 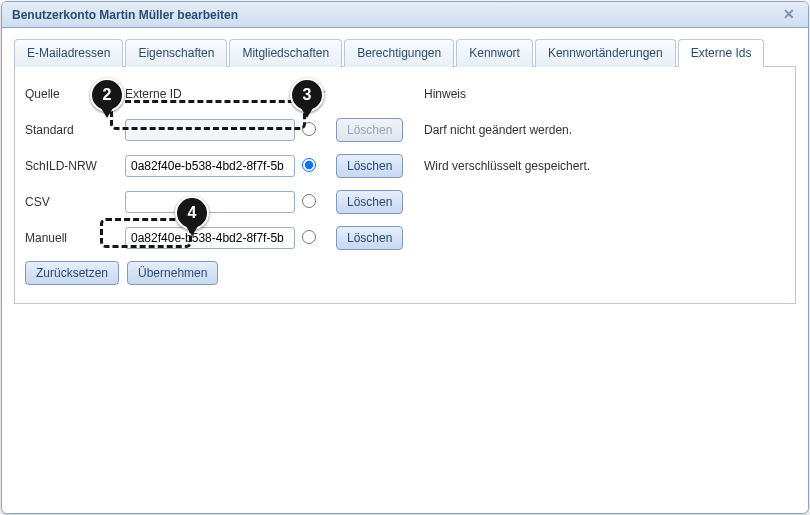 What do you see at coordinates (75, 202) in the screenshot?
I see `source-label: CSV` at bounding box center [75, 202].